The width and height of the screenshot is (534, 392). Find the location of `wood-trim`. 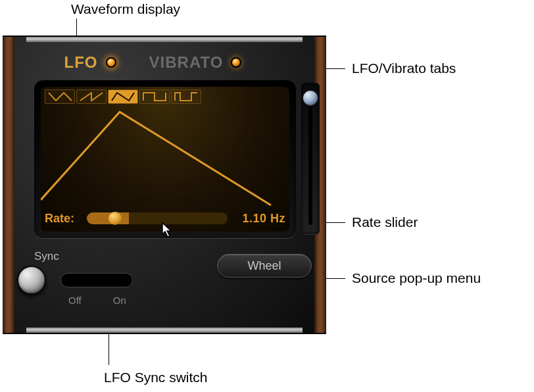

wood-trim is located at coordinates (9, 185).